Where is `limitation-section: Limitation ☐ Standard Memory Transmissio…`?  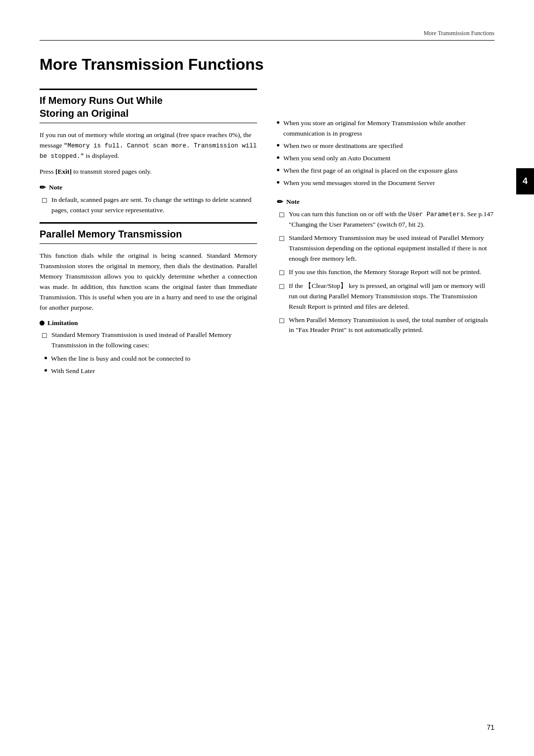 limitation-section: Limitation ☐ Standard Memory Transmissio… is located at coordinates (148, 348).